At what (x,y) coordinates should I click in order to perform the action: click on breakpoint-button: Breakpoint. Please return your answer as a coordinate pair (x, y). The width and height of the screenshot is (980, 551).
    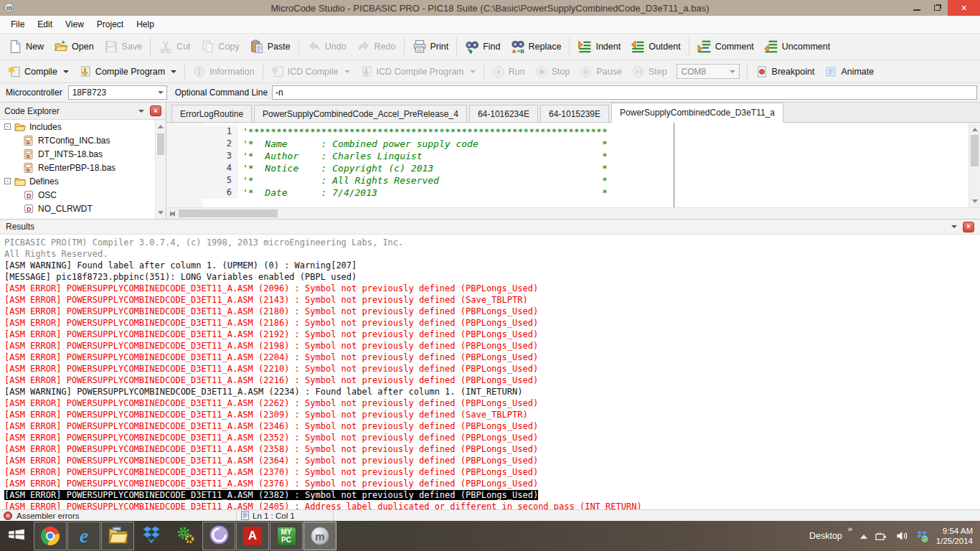
    Looking at the image, I should click on (785, 72).